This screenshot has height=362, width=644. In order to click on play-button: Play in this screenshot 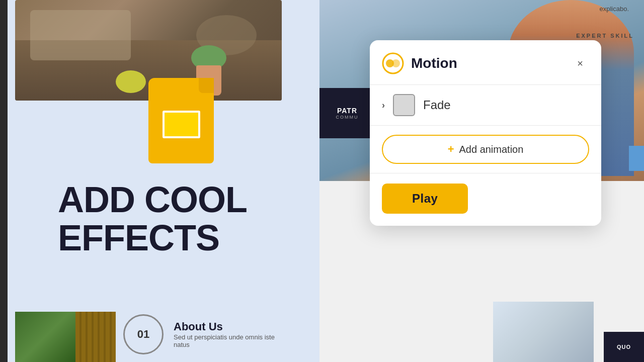, I will do `click(425, 199)`.